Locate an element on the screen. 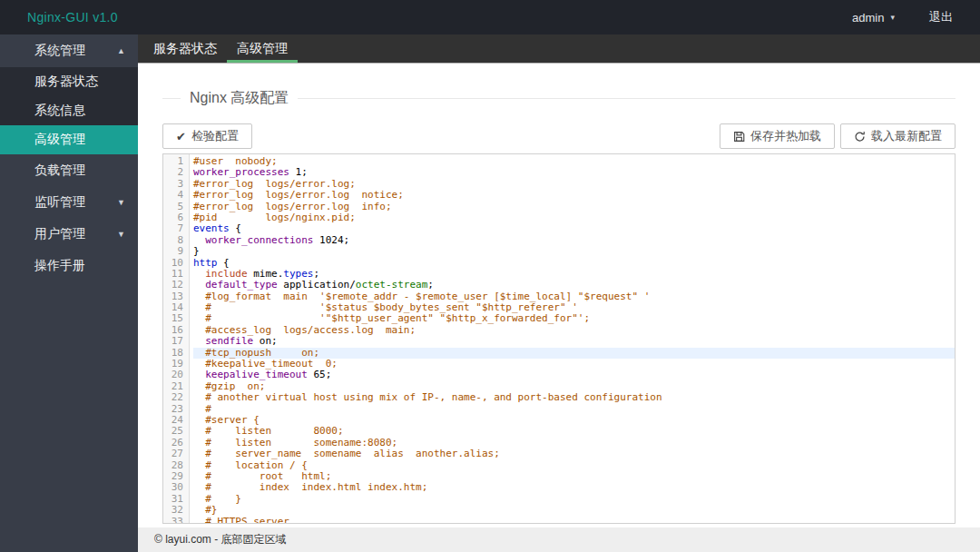 The height and width of the screenshot is (552, 980). username: admin is located at coordinates (867, 18).